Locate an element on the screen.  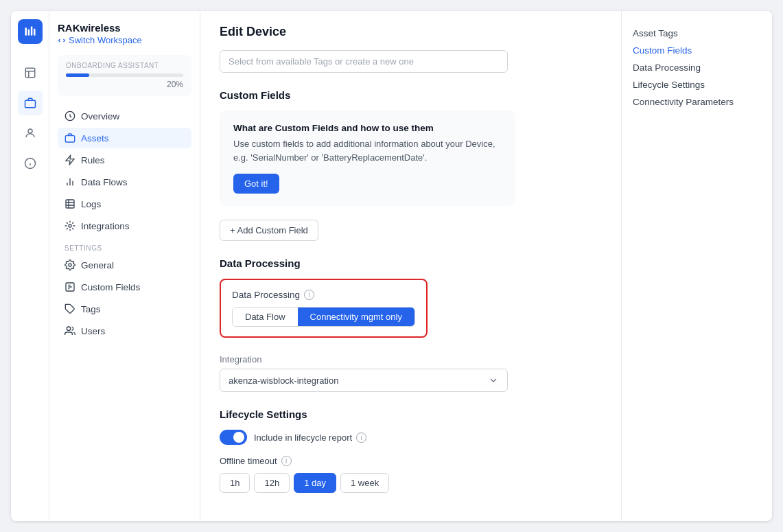
dp-option-connectivity: Connectivity mgmt only is located at coordinates (356, 317).